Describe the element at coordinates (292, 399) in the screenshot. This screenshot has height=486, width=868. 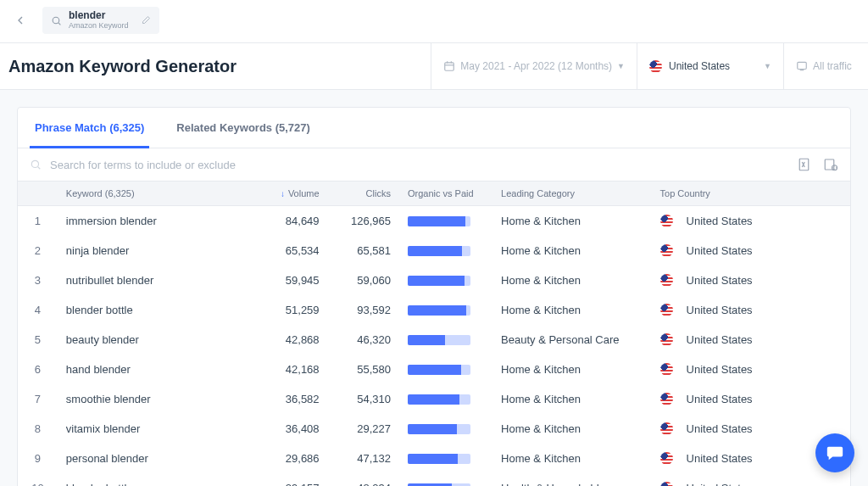
I see `row-volume: 36,582` at that location.